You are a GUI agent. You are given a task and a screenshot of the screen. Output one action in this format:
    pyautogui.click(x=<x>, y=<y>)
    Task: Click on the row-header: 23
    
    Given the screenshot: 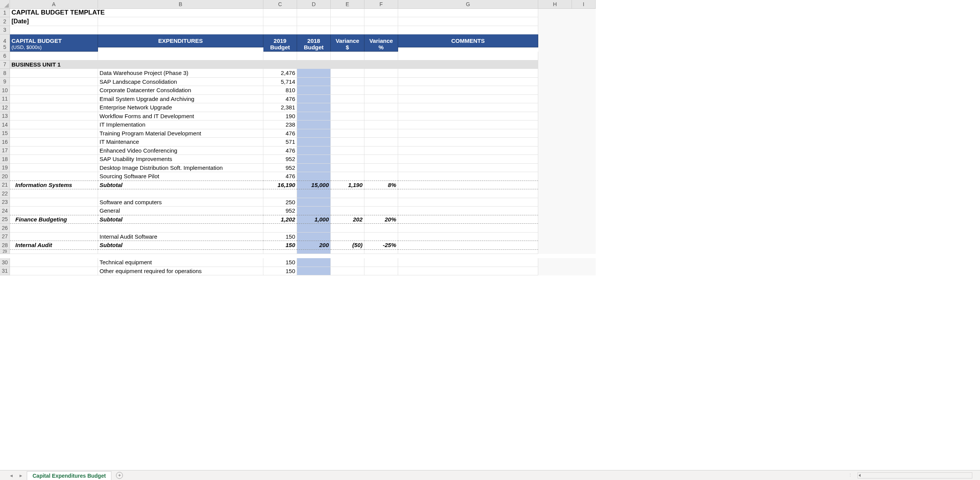 What is the action you would take?
    pyautogui.click(x=5, y=203)
    